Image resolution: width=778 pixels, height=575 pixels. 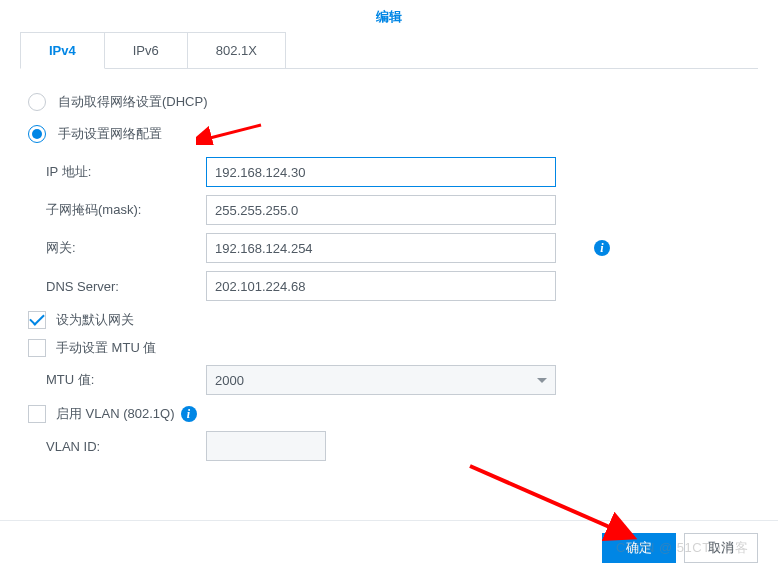 What do you see at coordinates (37, 102) in the screenshot?
I see `radio-dhcp` at bounding box center [37, 102].